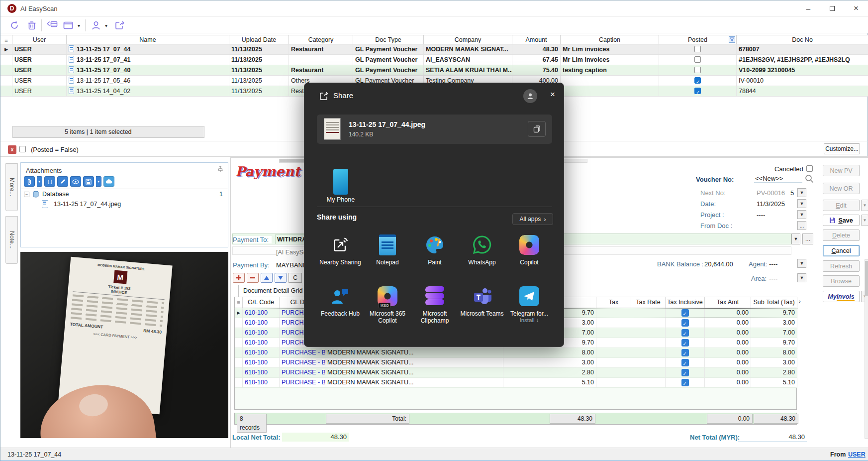 This screenshot has height=461, width=868. What do you see at coordinates (802, 204) in the screenshot?
I see `date-dropdown-icon: ▼` at bounding box center [802, 204].